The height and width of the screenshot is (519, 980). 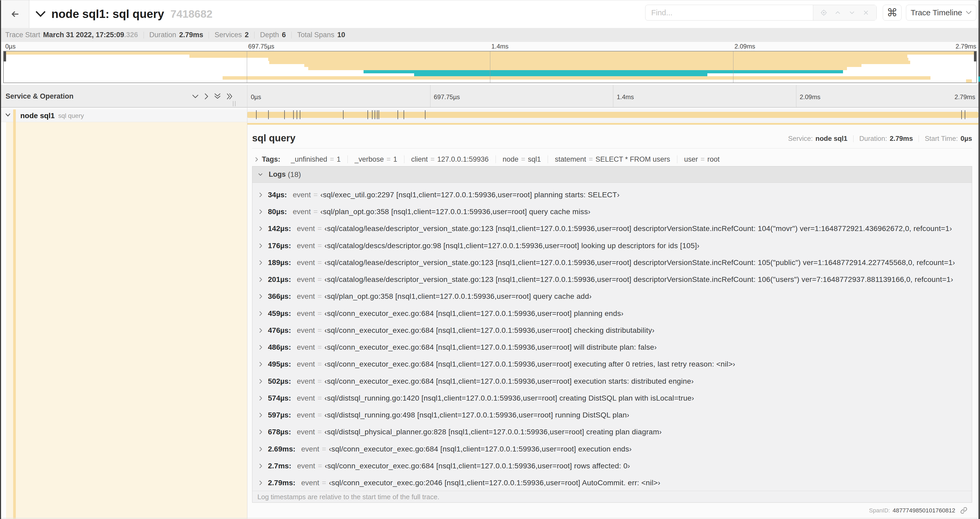 I want to click on minimap-right-scrub-handle, so click(x=975, y=56).